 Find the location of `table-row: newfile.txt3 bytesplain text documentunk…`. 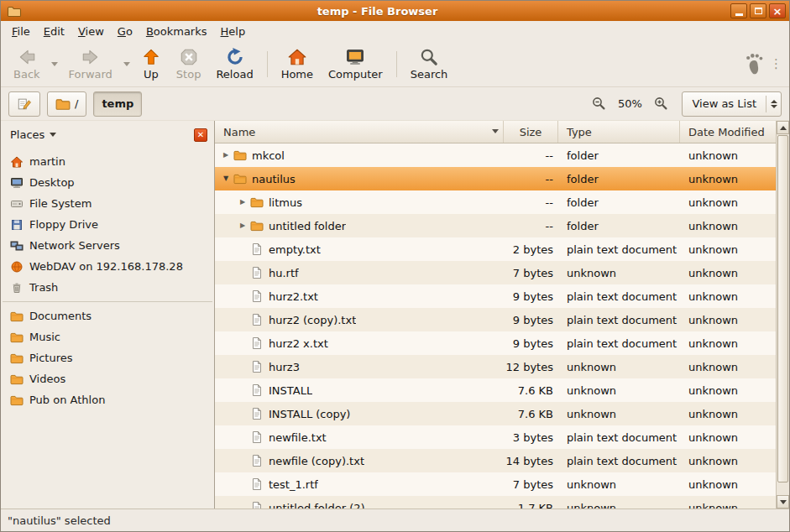

table-row: newfile.txt3 bytesplain text documentunk… is located at coordinates (495, 437).